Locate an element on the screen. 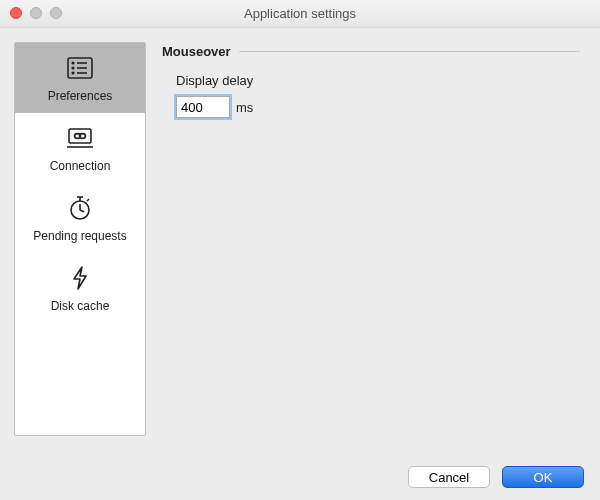 This screenshot has width=600, height=500. ok-button: OK is located at coordinates (543, 477).